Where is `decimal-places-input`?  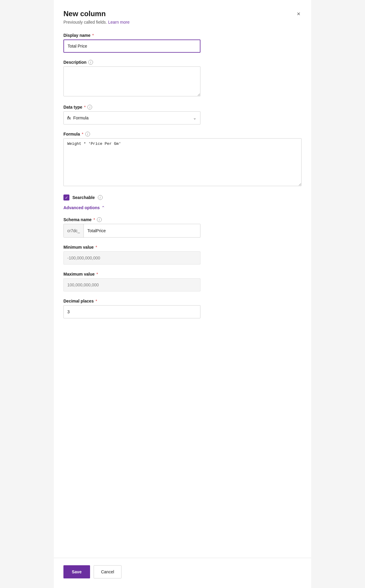 decimal-places-input is located at coordinates (132, 312).